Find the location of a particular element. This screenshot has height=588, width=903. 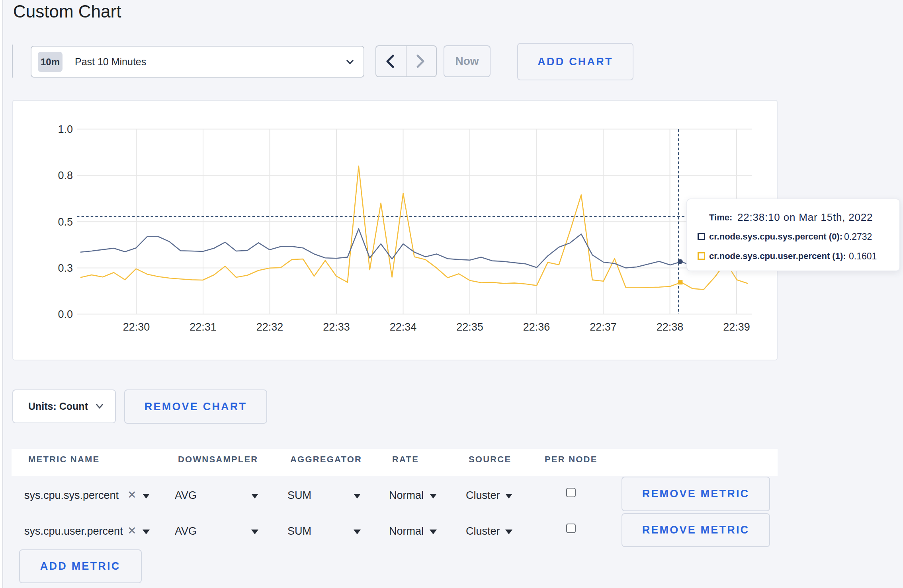

svg-text: 22:33 is located at coordinates (336, 327).